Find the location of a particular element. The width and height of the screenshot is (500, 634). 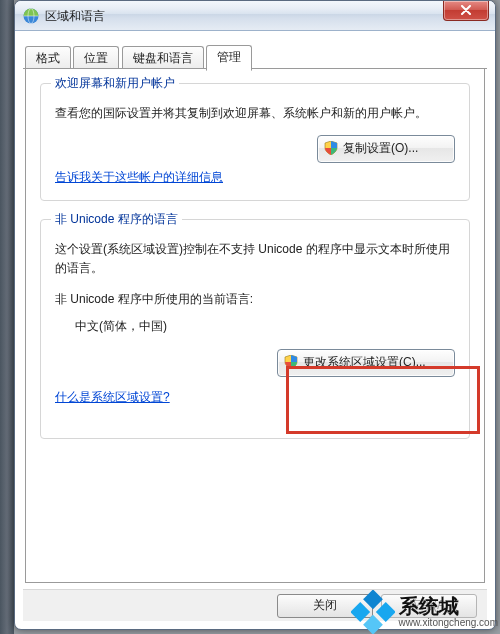

title-bar: 区域和语言 is located at coordinates (255, 16).